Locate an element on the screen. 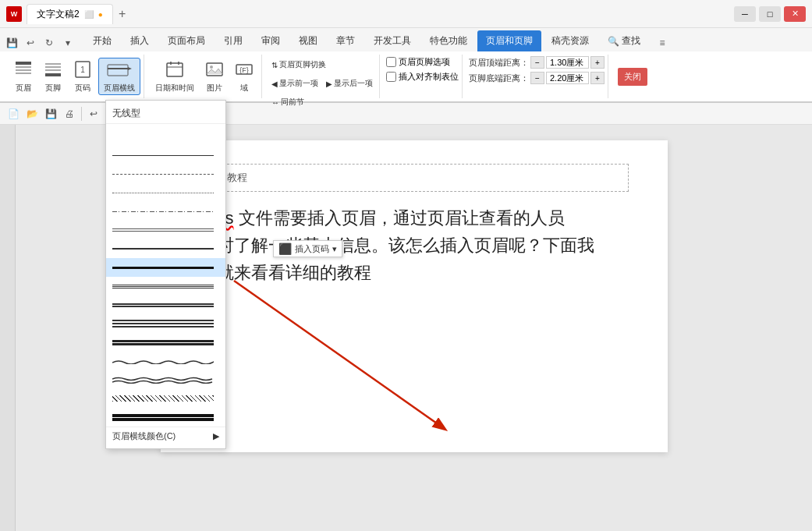 This screenshot has width=812, height=531. tooltip-icon: ⬛ is located at coordinates (285, 249).